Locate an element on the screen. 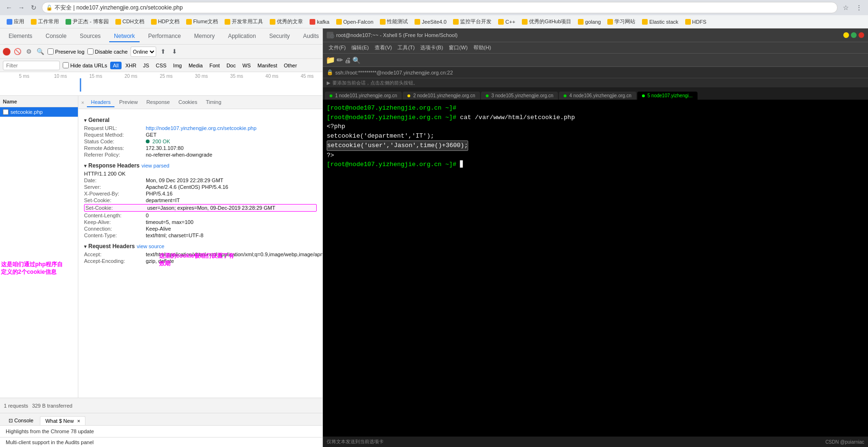  back-button: ← is located at coordinates (9, 8).